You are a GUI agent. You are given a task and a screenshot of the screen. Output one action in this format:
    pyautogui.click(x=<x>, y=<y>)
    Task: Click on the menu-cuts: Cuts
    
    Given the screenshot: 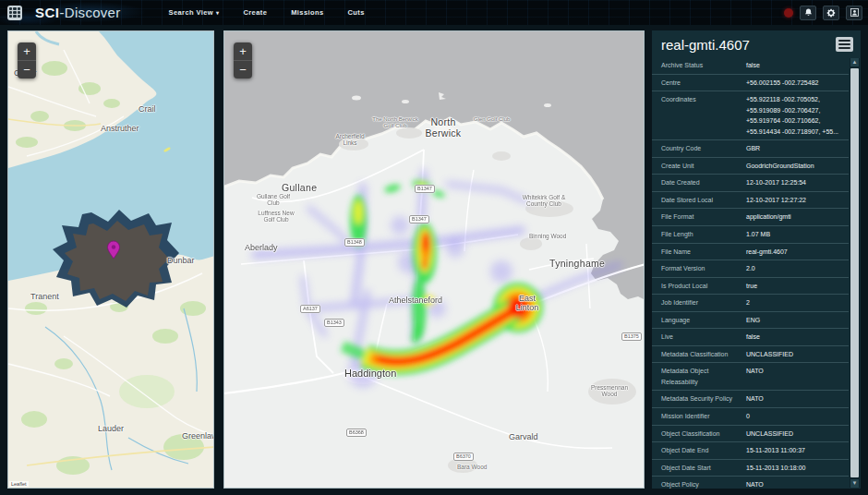 What is the action you would take?
    pyautogui.click(x=356, y=13)
    